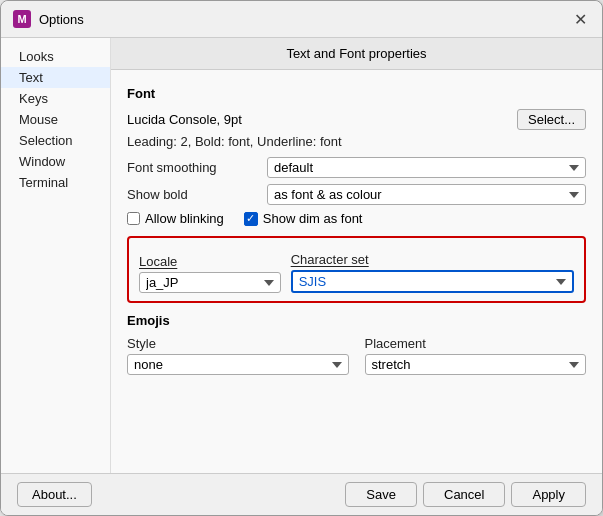  What do you see at coordinates (56, 120) in the screenshot?
I see `sidebar-item-mouse: Mouse` at bounding box center [56, 120].